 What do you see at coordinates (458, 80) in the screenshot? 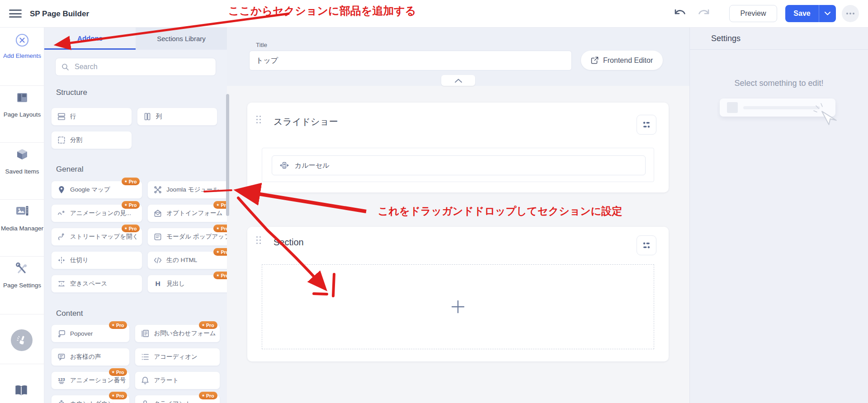
I see `collapse-titlebar-button` at bounding box center [458, 80].